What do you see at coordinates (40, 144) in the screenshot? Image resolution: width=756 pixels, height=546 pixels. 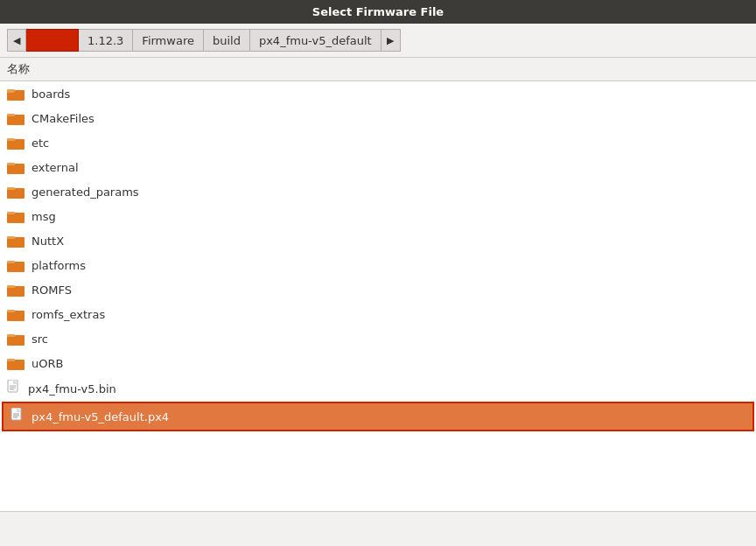 I see `file-name: etc` at bounding box center [40, 144].